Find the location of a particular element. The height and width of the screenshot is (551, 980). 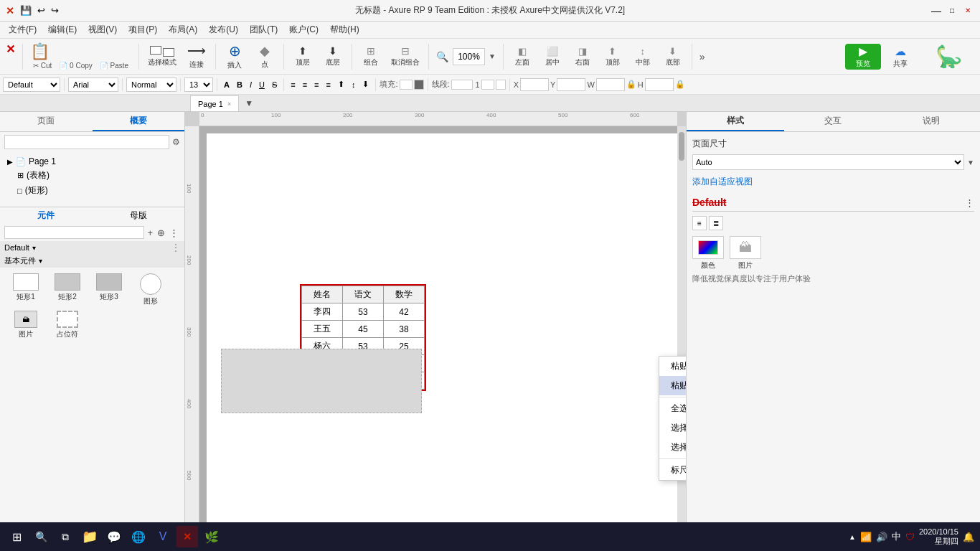

zoom-dropdown-icon: ▼ is located at coordinates (492, 56).